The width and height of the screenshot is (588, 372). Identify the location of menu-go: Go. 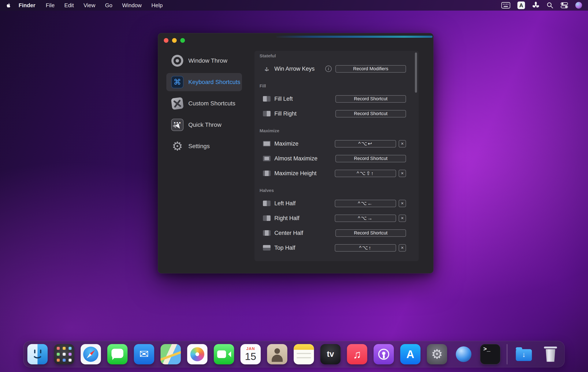
(109, 5).